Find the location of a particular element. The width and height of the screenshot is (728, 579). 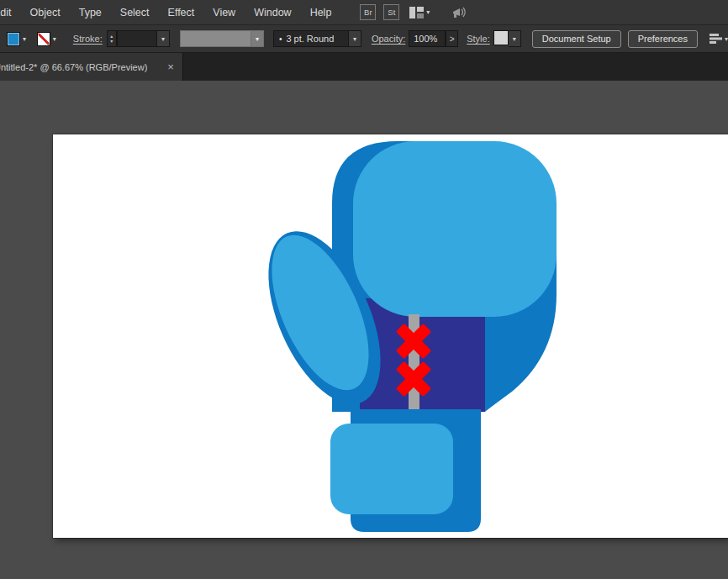

document-tab: Untitled-2* @ 66.67% (RGB/Preview) × is located at coordinates (92, 67).